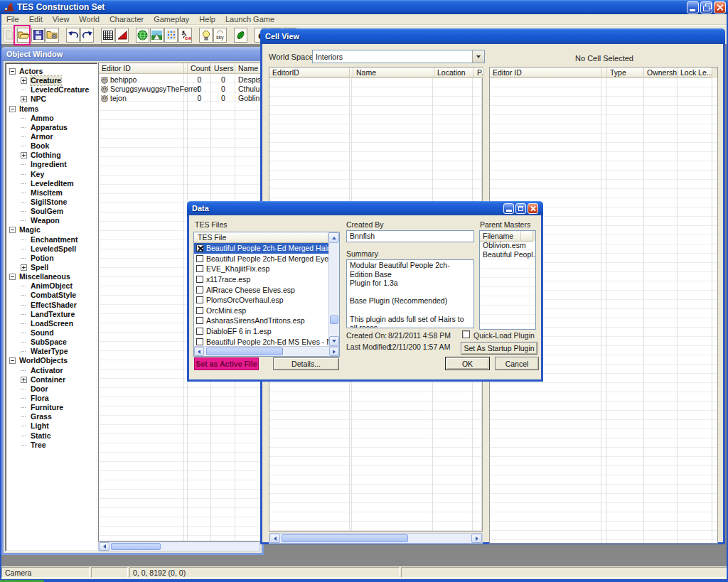  What do you see at coordinates (51, 324) in the screenshot?
I see `tree-item-loadscreen: LoadScreen` at bounding box center [51, 324].